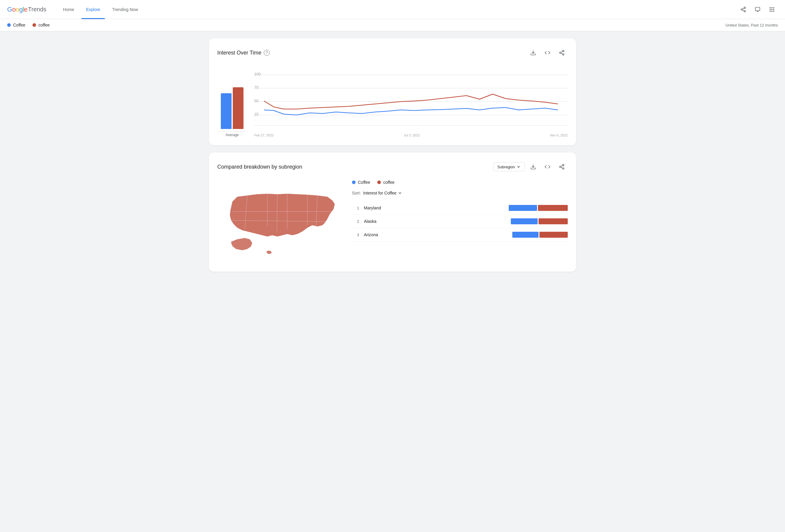 The height and width of the screenshot is (532, 785). Describe the element at coordinates (260, 167) in the screenshot. I see `sub-title-text: Compared breakdown by subregion` at that location.